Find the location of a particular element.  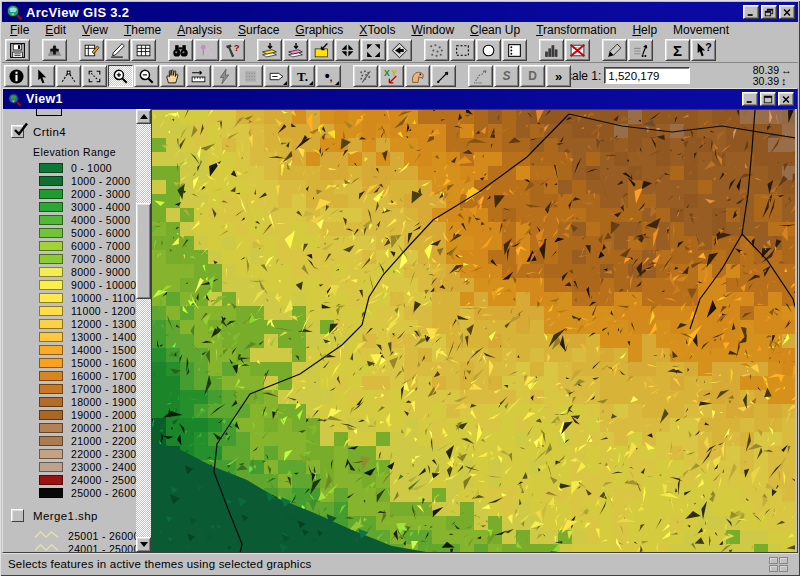

open-table-button is located at coordinates (144, 50).